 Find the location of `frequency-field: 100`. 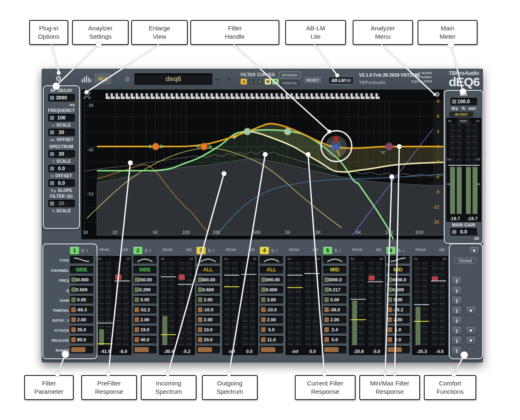

frequency-field: 100 is located at coordinates (62, 118).